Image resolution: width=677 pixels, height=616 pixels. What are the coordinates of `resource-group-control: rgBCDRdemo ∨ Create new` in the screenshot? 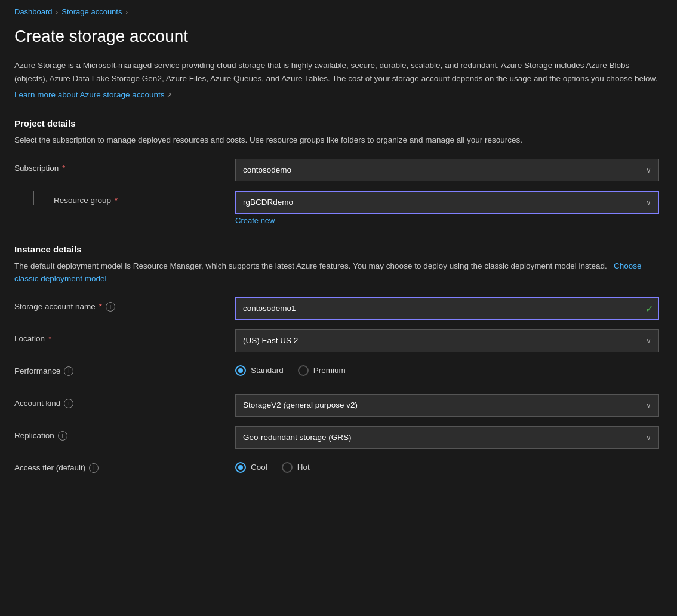 It's located at (447, 208).